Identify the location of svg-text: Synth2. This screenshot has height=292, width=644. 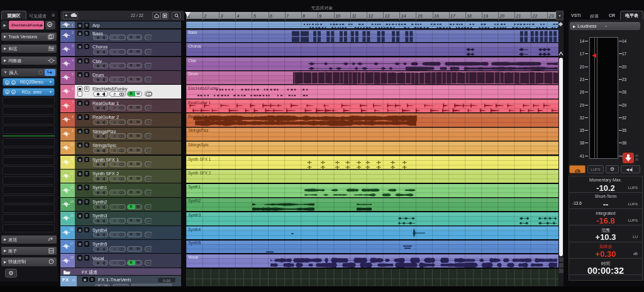
(195, 201).